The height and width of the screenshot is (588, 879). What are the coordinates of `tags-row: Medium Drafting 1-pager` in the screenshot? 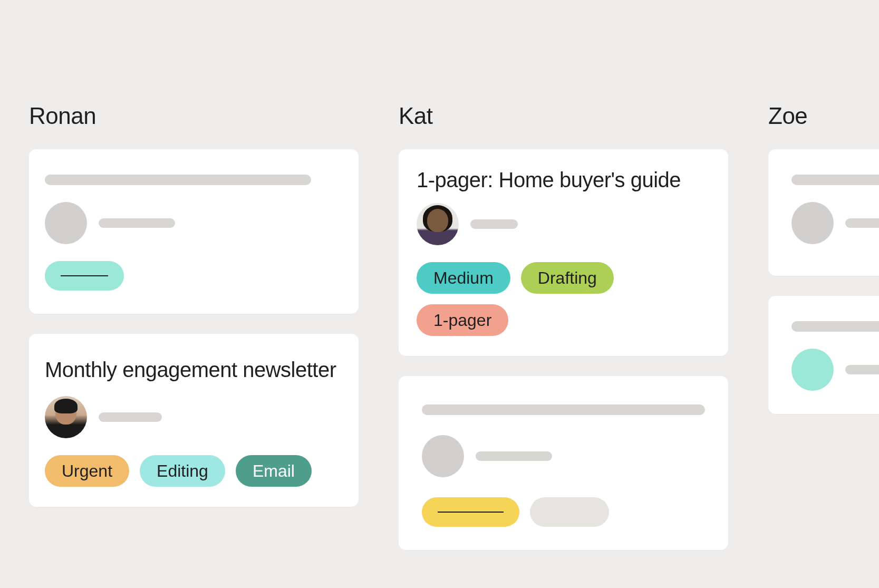 It's located at (563, 299).